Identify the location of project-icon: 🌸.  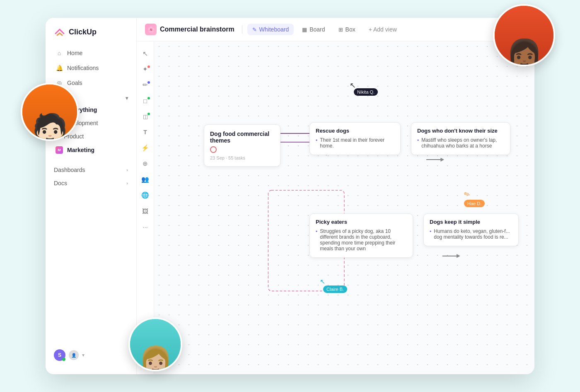
(151, 29).